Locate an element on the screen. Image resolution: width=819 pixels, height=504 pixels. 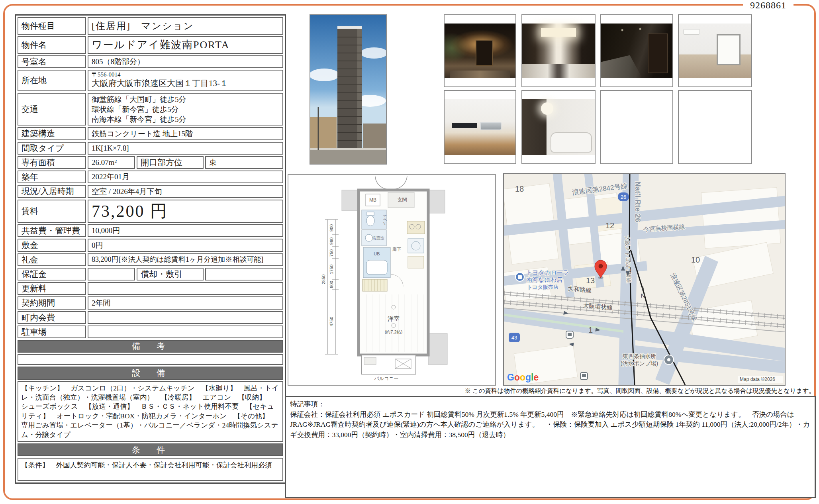
google-logo: Google is located at coordinates (523, 377).